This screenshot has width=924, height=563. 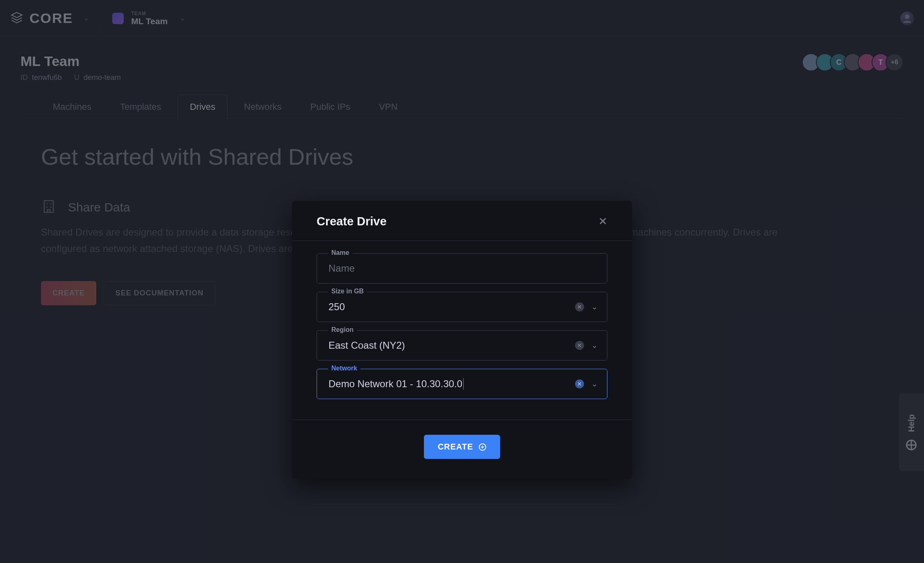 I want to click on network-label: Network, so click(x=344, y=368).